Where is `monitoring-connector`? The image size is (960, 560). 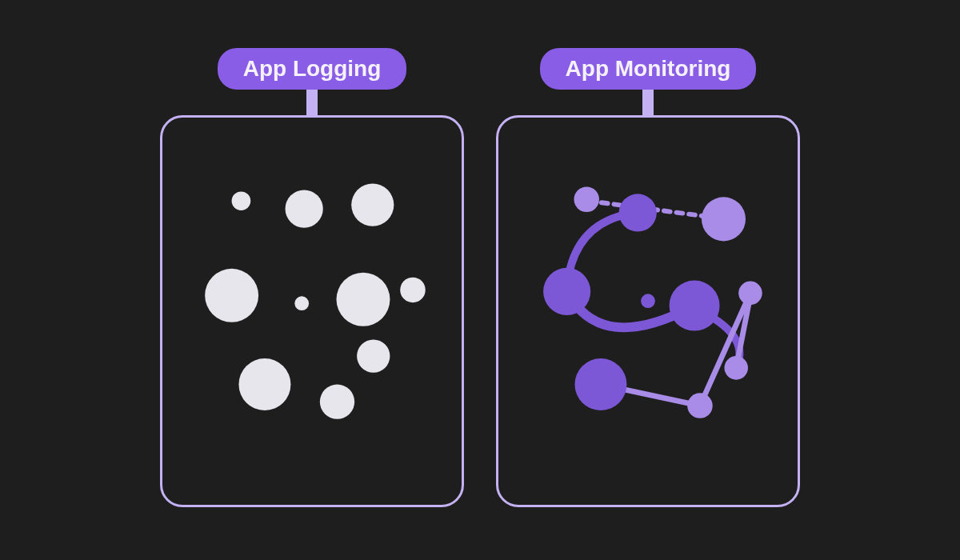 monitoring-connector is located at coordinates (648, 102).